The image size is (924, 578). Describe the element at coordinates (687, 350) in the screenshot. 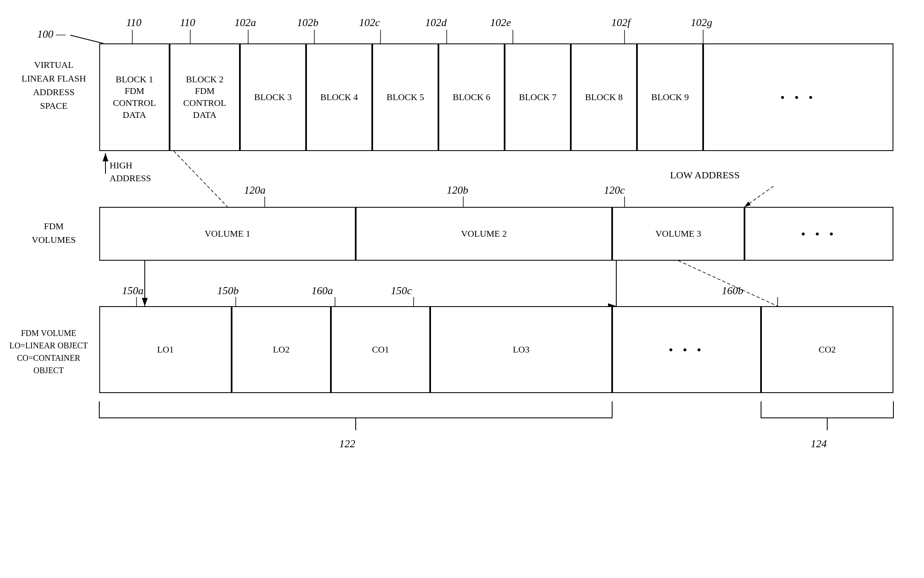

I see `cell-dots3: • • •` at that location.